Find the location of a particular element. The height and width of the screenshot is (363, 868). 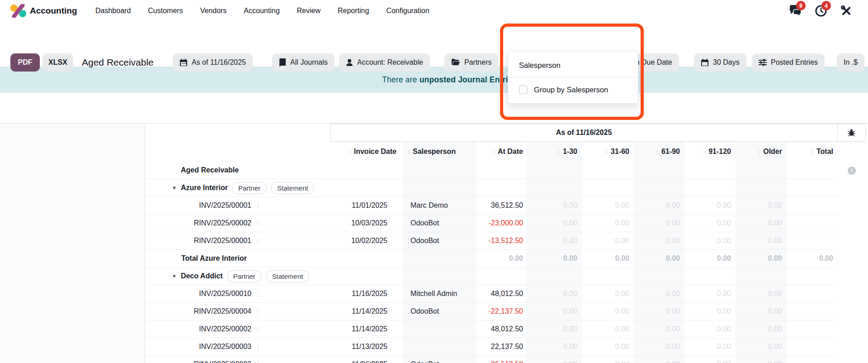

partners-filter-button: Partners is located at coordinates (471, 62).